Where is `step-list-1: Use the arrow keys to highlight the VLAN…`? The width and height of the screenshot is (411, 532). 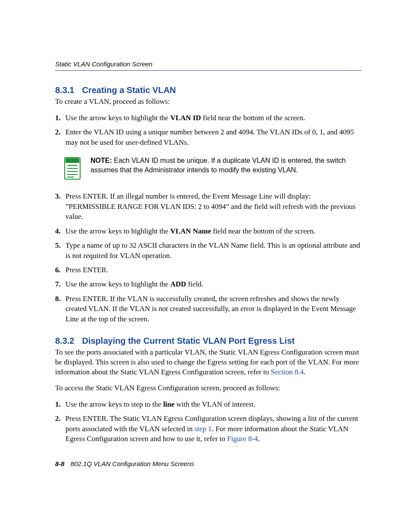
step-list-1: Use the arrow keys to highlight the VLAN… is located at coordinates (209, 130).